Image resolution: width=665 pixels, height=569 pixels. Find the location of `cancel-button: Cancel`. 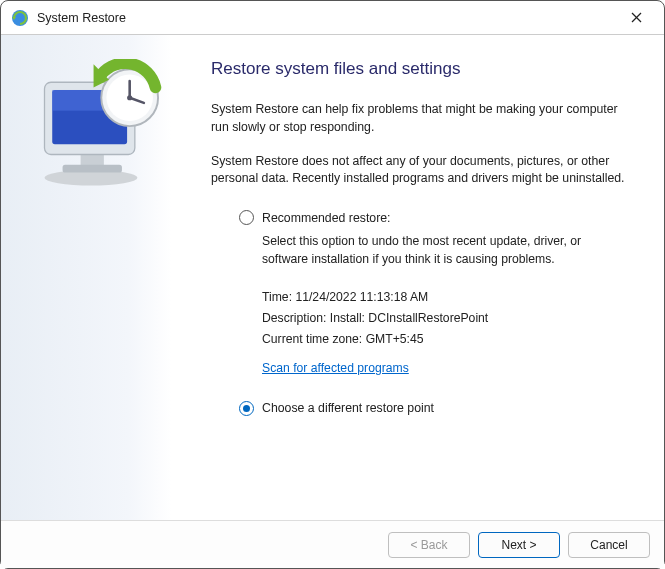

cancel-button: Cancel is located at coordinates (609, 545).